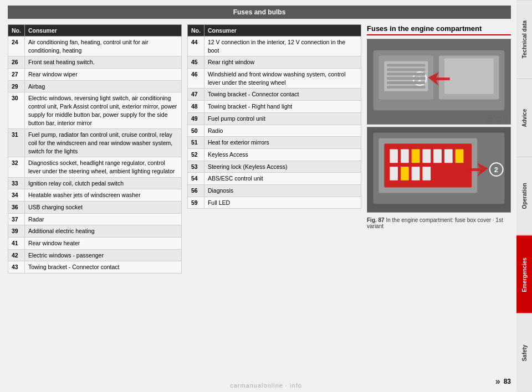 The width and height of the screenshot is (532, 392). What do you see at coordinates (17, 231) in the screenshot?
I see `fuse-no: 39` at bounding box center [17, 231].